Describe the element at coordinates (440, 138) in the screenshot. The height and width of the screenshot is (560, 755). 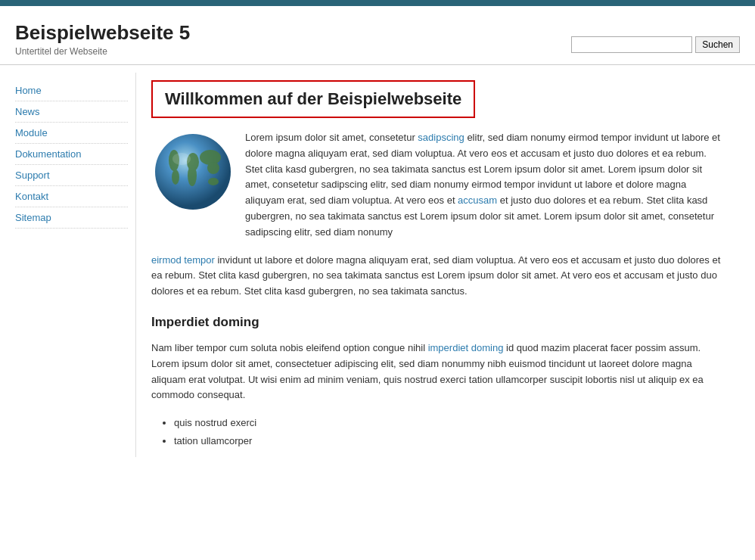
I see `sadipscing-link: sadipscing` at that location.